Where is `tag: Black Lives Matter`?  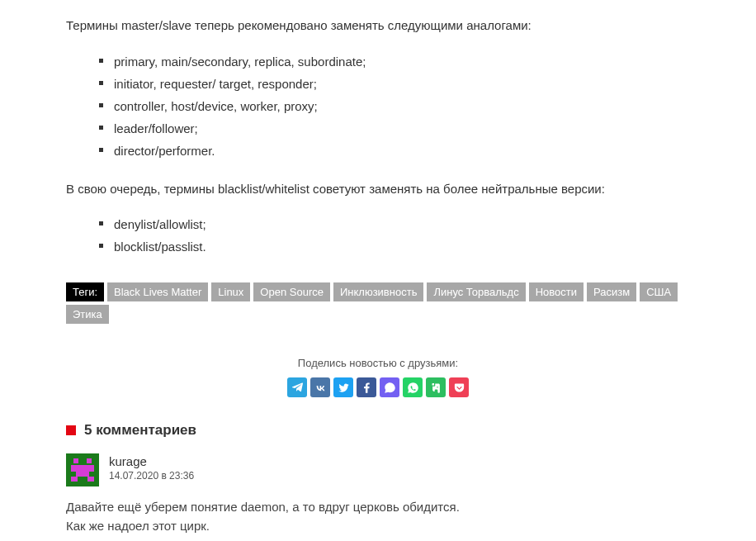 tag: Black Lives Matter is located at coordinates (158, 292).